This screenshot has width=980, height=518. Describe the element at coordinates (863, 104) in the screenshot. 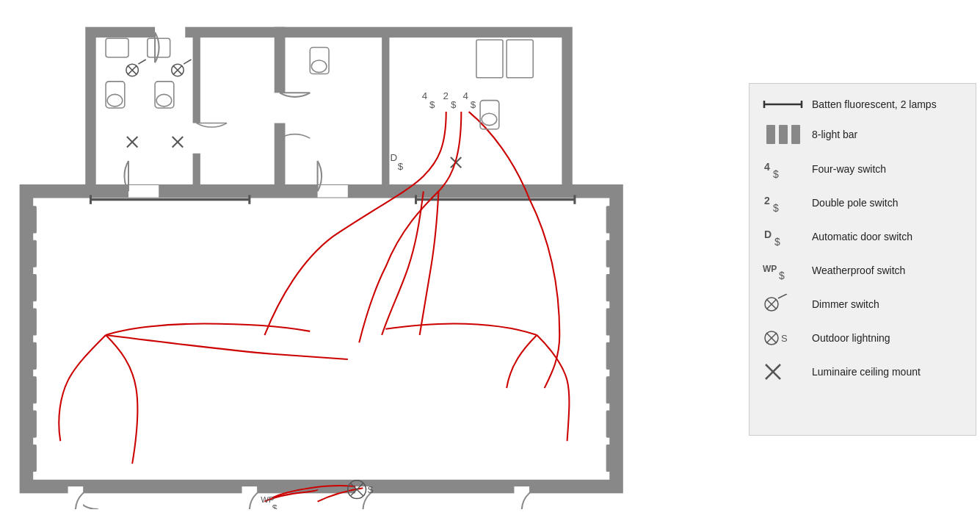

I see `legend-item-batten: Batten fluorescent, 2 lamps` at that location.